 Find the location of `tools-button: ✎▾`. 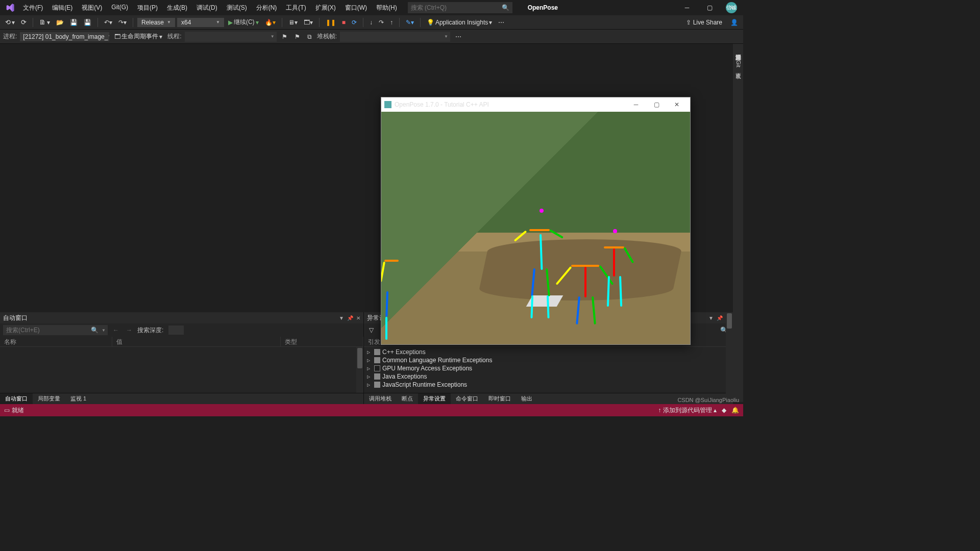

tools-button: ✎▾ is located at coordinates (410, 22).